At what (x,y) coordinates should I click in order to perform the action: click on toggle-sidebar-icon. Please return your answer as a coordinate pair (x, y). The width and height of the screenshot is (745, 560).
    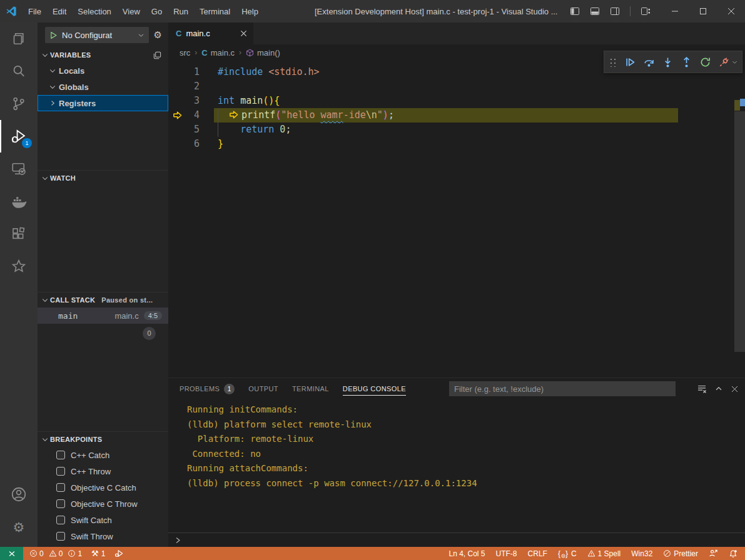
    Looking at the image, I should click on (575, 11).